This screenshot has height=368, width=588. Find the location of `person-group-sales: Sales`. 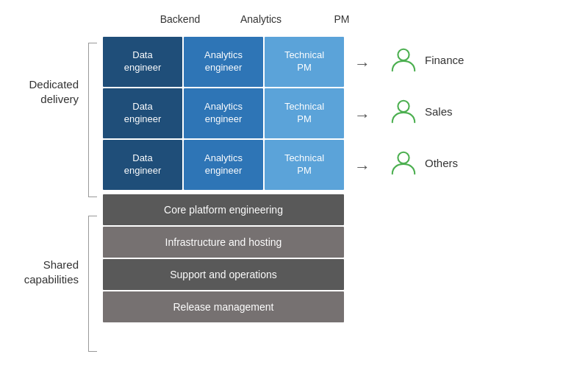

person-group-sales: Sales is located at coordinates (421, 111).